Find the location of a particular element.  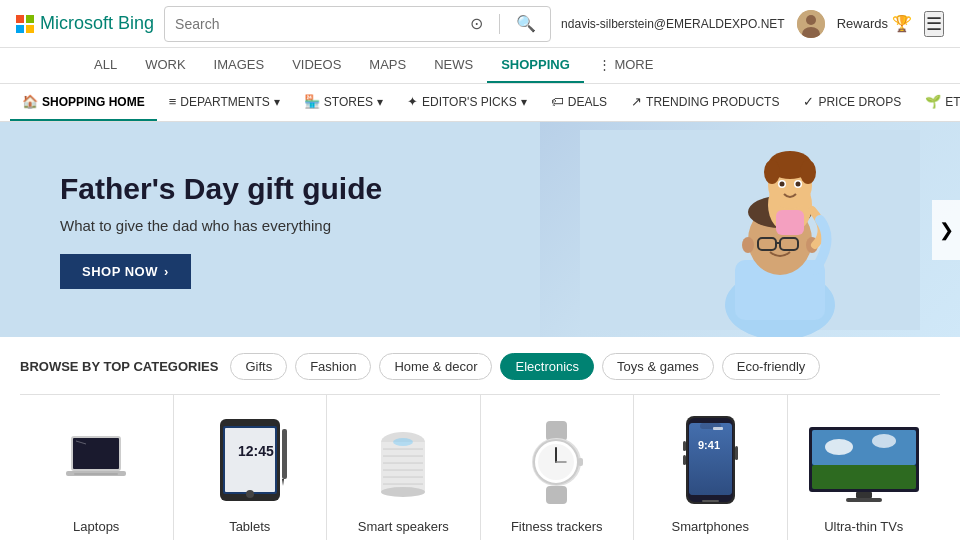

trending-item: ↗ TRENDING PRODUCTS is located at coordinates (705, 102).